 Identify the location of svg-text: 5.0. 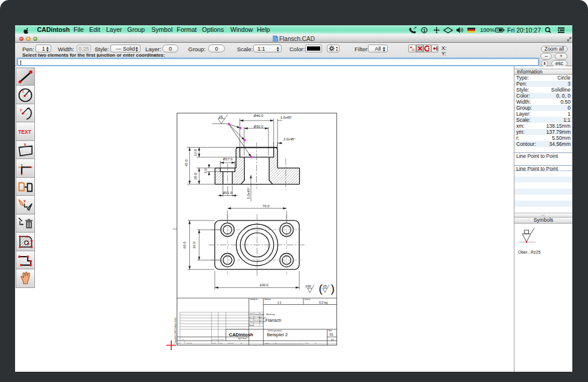
(206, 171).